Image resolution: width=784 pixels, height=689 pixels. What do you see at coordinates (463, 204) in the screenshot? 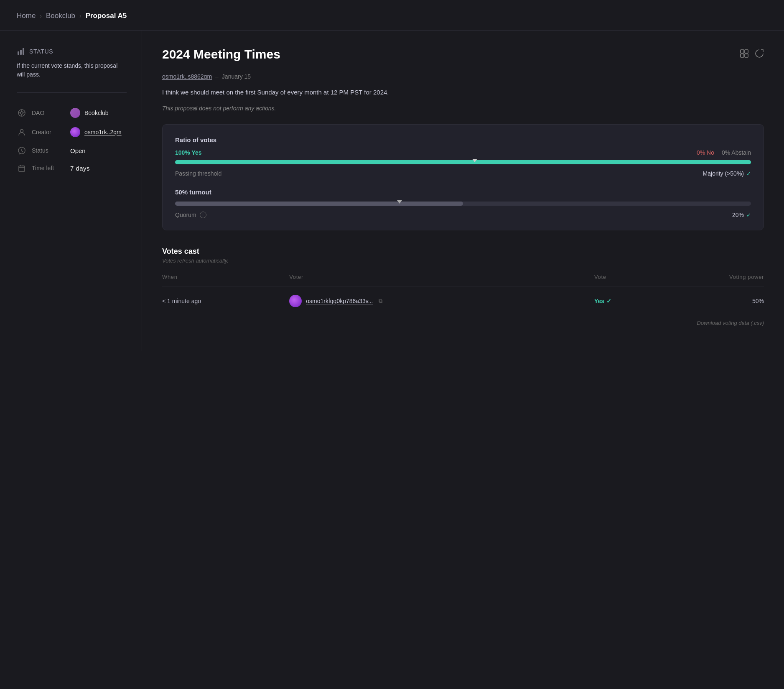
I see `turnout-progress-bar` at bounding box center [463, 204].